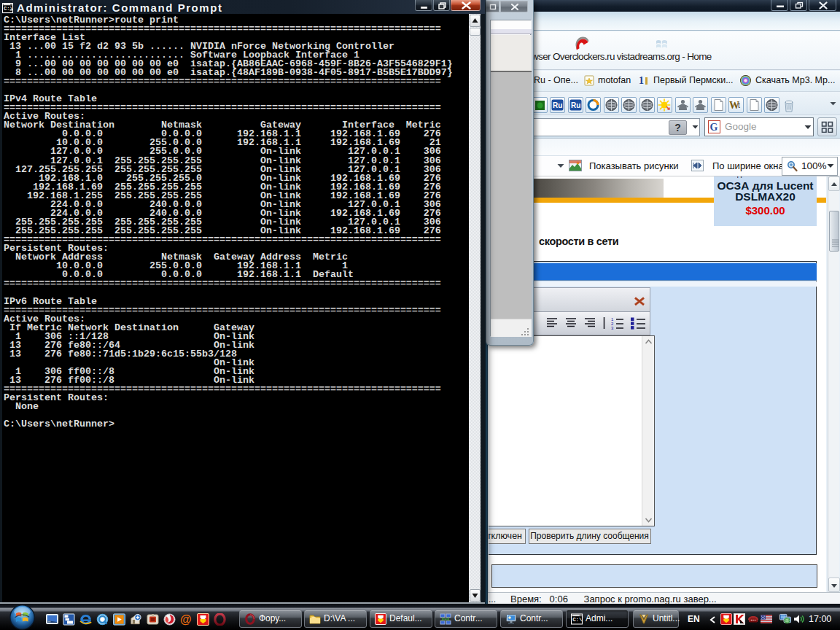 The width and height of the screenshot is (840, 630). Describe the element at coordinates (715, 127) in the screenshot. I see `svg-text: G` at that location.